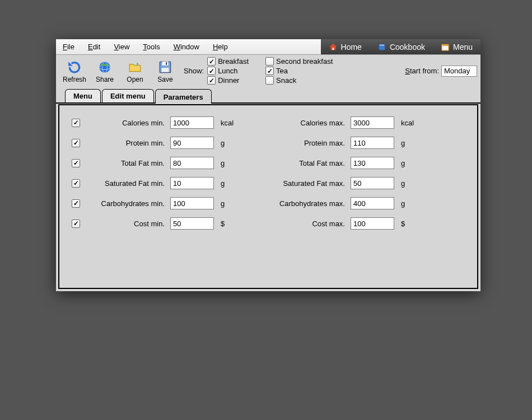 The image size is (532, 420). Describe the element at coordinates (105, 80) in the screenshot. I see `tb-label: Share` at that location.